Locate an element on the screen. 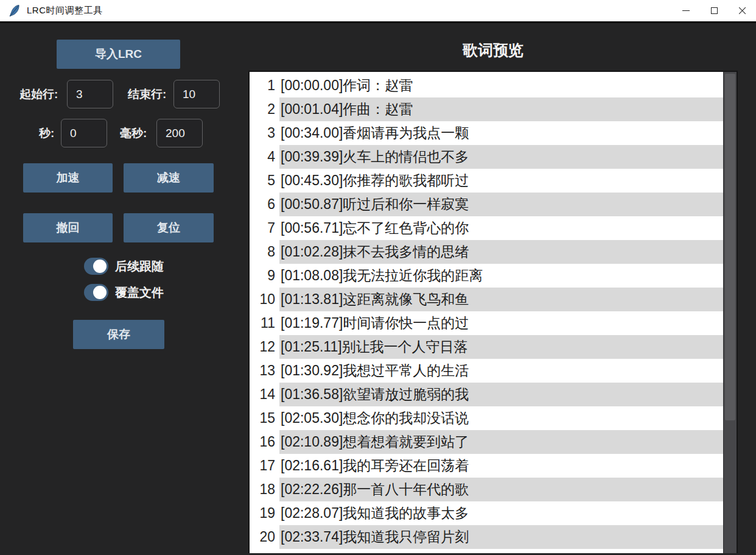 This screenshot has width=756, height=555. millis-label: 毫秒: is located at coordinates (133, 133).